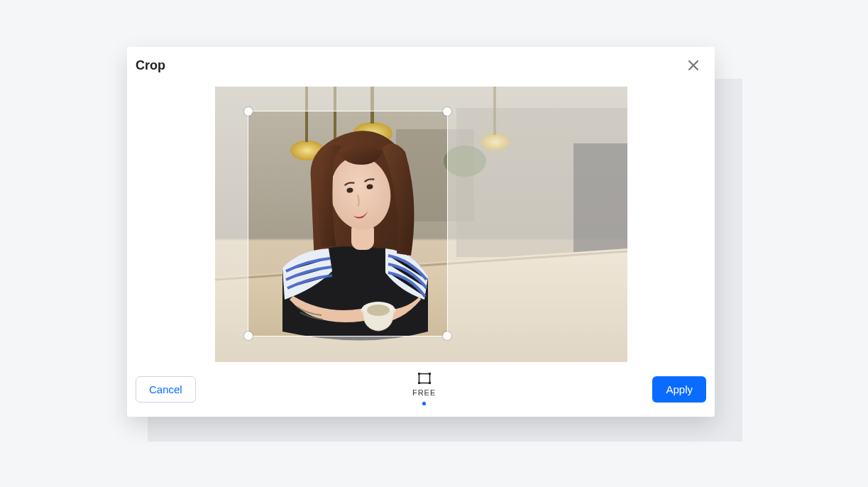 This screenshot has width=868, height=487. What do you see at coordinates (248, 336) in the screenshot?
I see `crop-handle-bl` at bounding box center [248, 336].